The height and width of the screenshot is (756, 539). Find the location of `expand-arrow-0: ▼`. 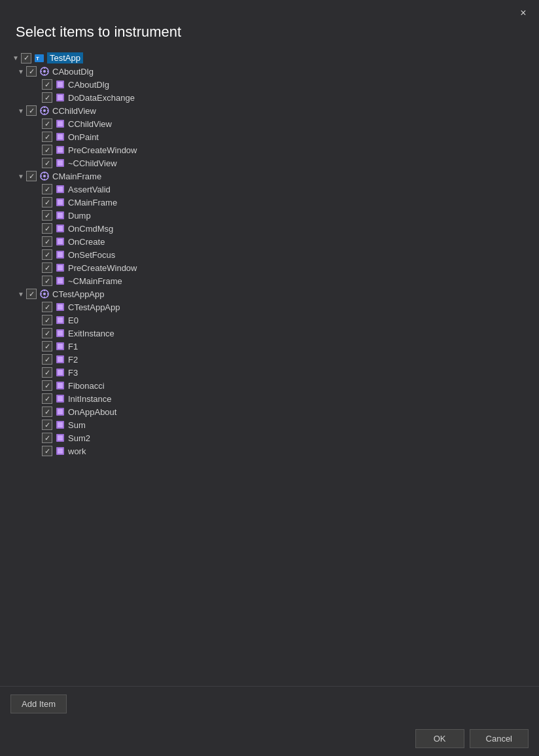

expand-arrow-0: ▼ is located at coordinates (21, 72).